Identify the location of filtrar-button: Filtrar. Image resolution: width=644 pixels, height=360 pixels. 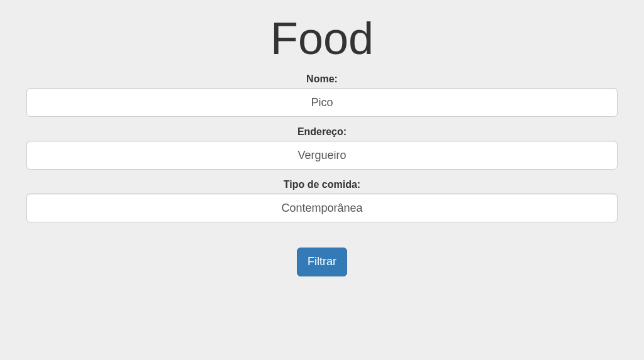
(322, 262).